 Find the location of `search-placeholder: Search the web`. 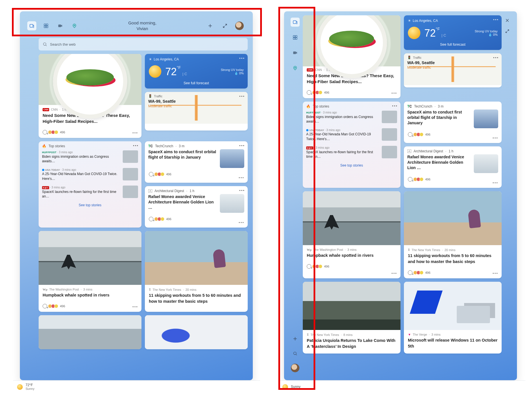

search-placeholder: Search the web is located at coordinates (63, 44).